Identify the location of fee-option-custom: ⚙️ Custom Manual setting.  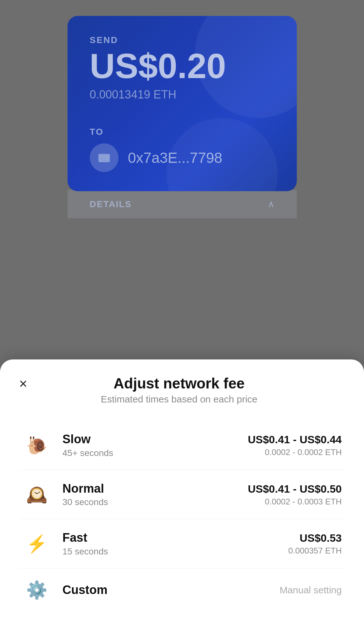
(182, 590).